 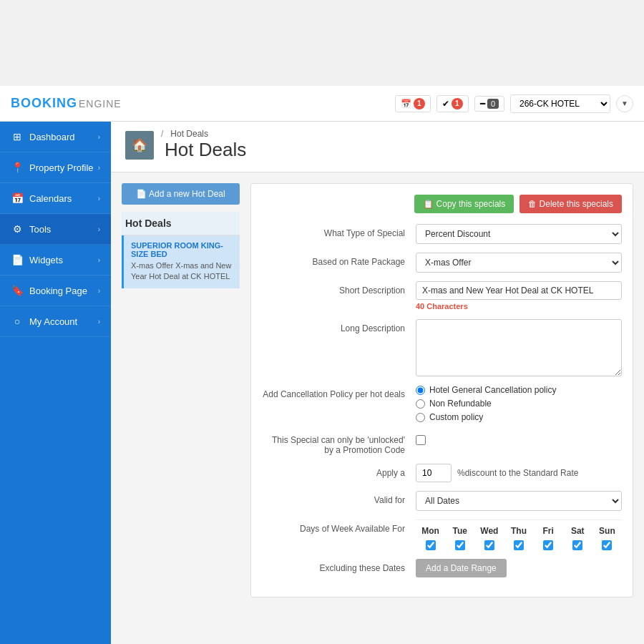 What do you see at coordinates (333, 231) in the screenshot?
I see `type-label: What Type of Special` at bounding box center [333, 231].